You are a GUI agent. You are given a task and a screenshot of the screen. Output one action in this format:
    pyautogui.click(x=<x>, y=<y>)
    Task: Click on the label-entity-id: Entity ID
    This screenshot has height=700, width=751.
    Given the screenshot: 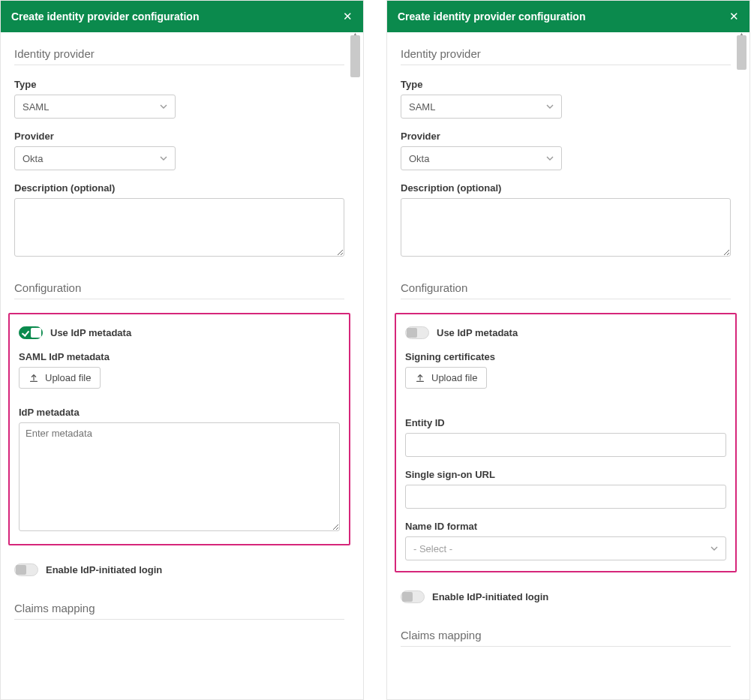 What is the action you would take?
    pyautogui.click(x=566, y=423)
    